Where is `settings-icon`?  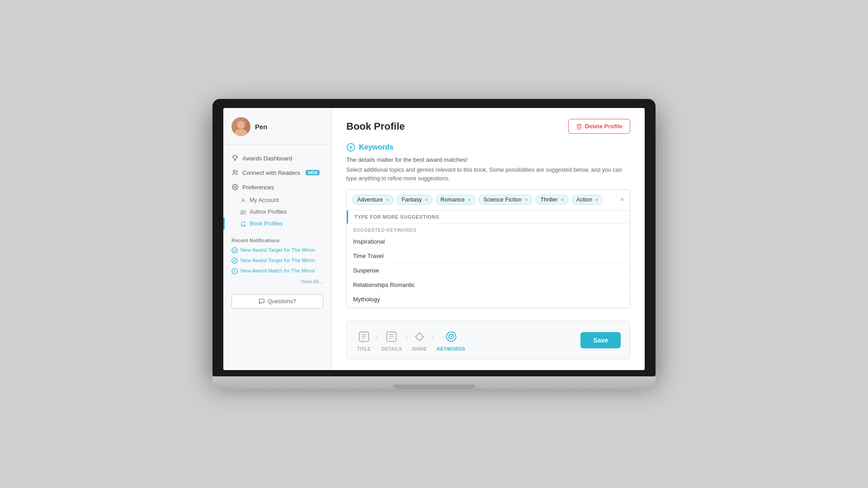
settings-icon is located at coordinates (235, 187).